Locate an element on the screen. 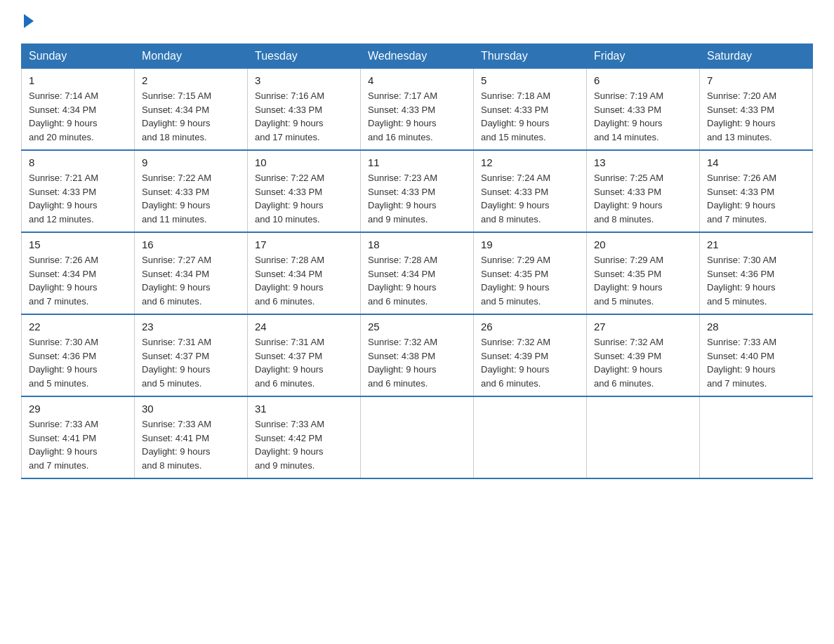 The width and height of the screenshot is (834, 644). day-number: 15 is located at coordinates (78, 244).